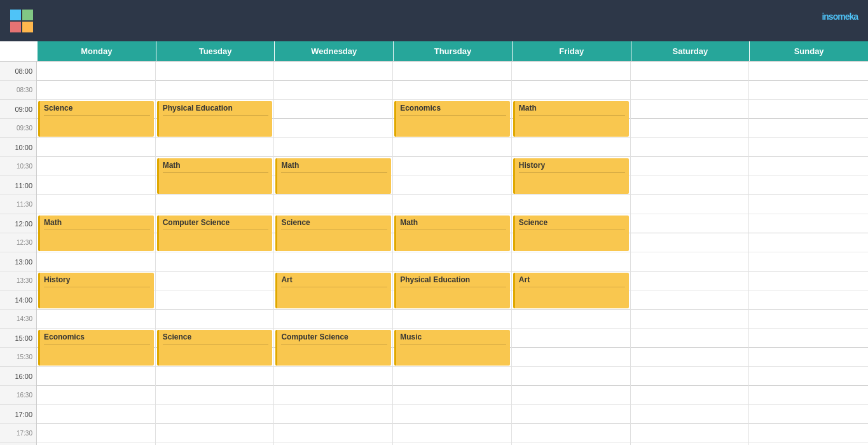 This screenshot has width=868, height=445. I want to click on day-col-wednesday: MathScienceArtComputer Science, so click(333, 253).